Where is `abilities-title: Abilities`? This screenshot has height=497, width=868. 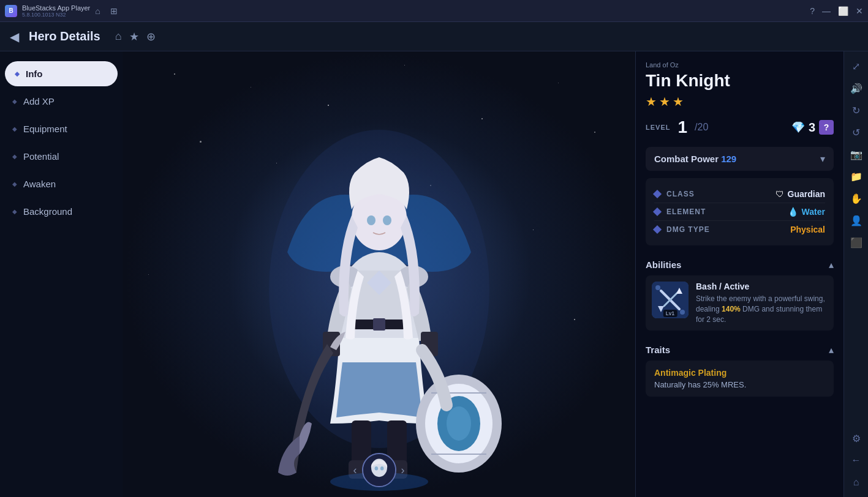
abilities-title: Abilities is located at coordinates (663, 264).